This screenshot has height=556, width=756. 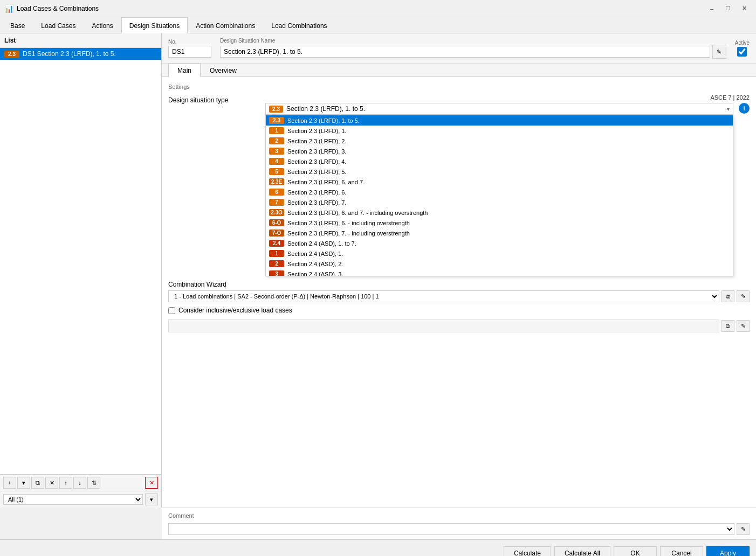 What do you see at coordinates (38, 483) in the screenshot?
I see `copy-item-button: ⧉` at bounding box center [38, 483].